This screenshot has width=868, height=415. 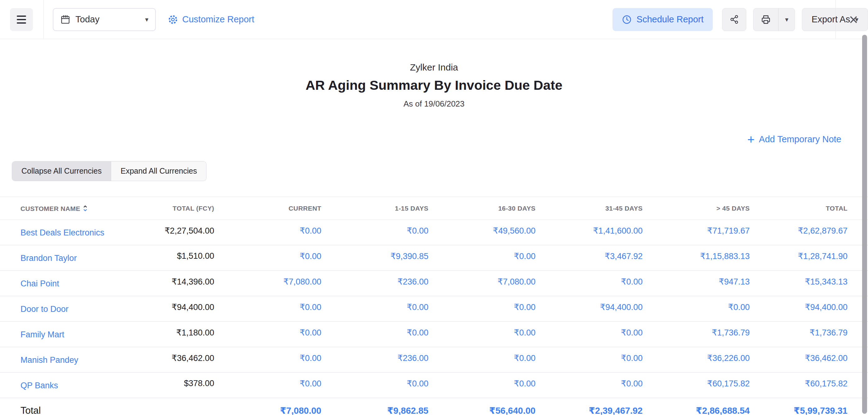 What do you see at coordinates (211, 20) in the screenshot?
I see `customize-report-link: Customize Report` at bounding box center [211, 20].